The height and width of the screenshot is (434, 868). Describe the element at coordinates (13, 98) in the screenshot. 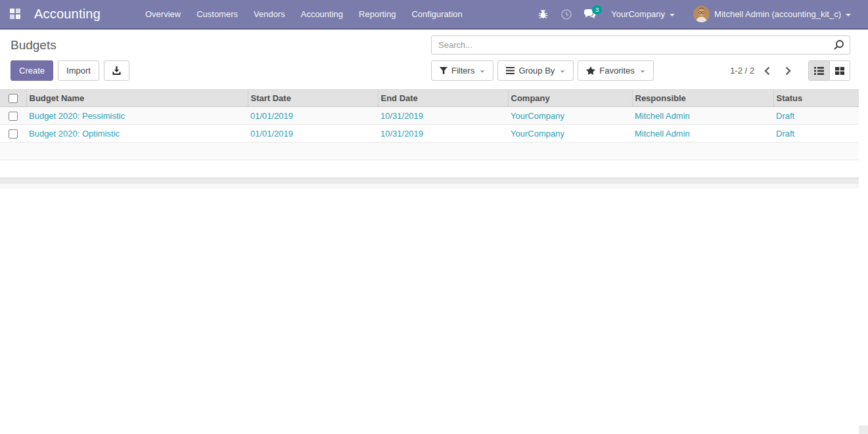

I see `select-all-checkbox` at that location.